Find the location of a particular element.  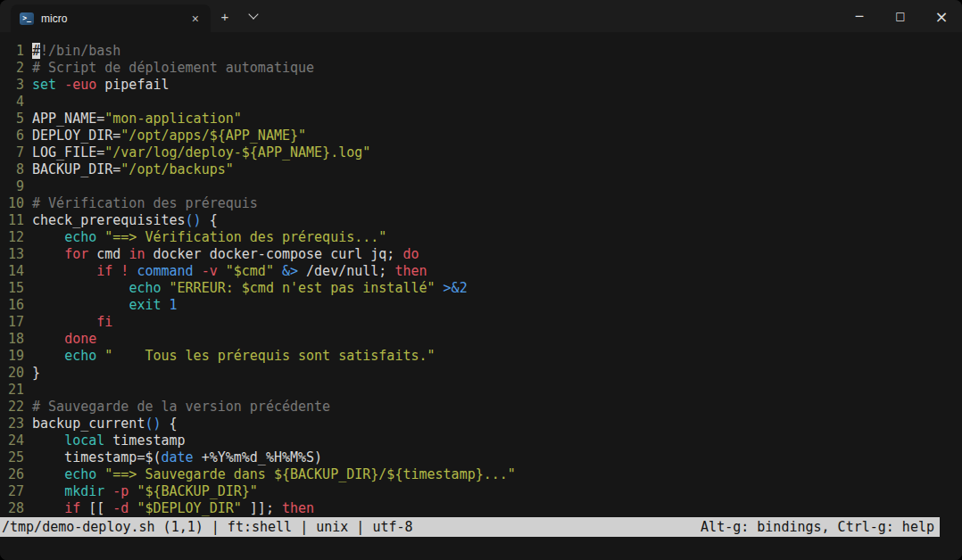

code-text: #!/bin/bash is located at coordinates (77, 52).